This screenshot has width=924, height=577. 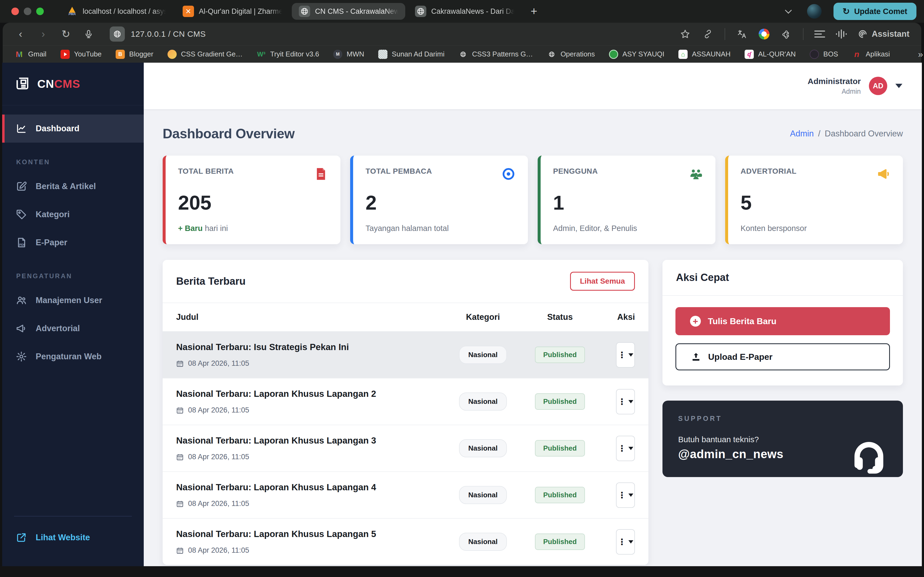 What do you see at coordinates (786, 34) in the screenshot?
I see `extensions-puzzle-icon` at bounding box center [786, 34].